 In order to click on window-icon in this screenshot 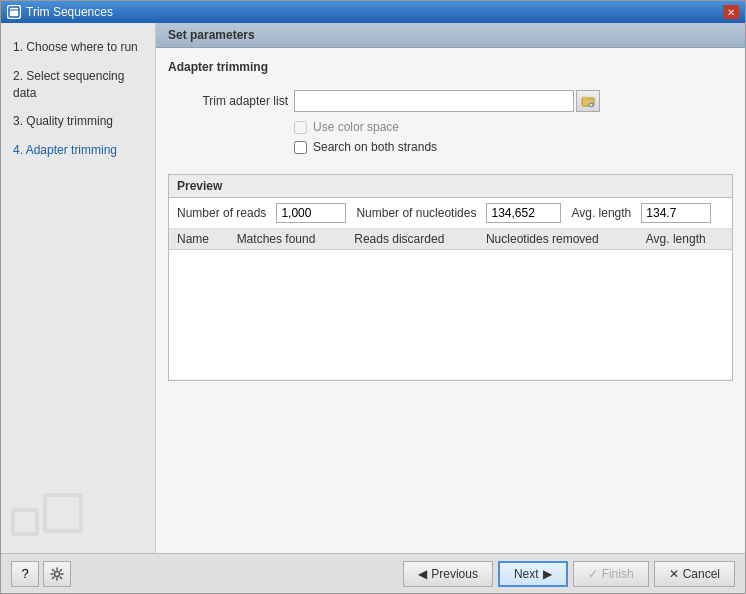, I will do `click(14, 12)`.